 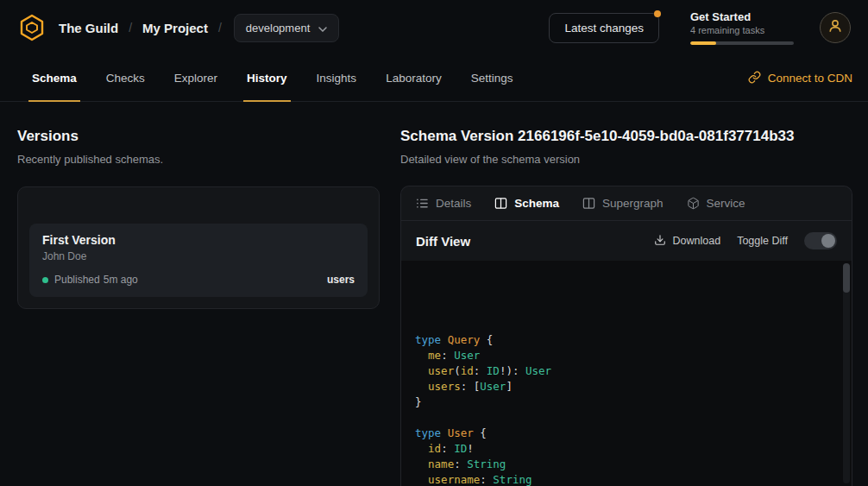 I want to click on app-header: The Guild / My Project / development Lat…, so click(x=434, y=28).